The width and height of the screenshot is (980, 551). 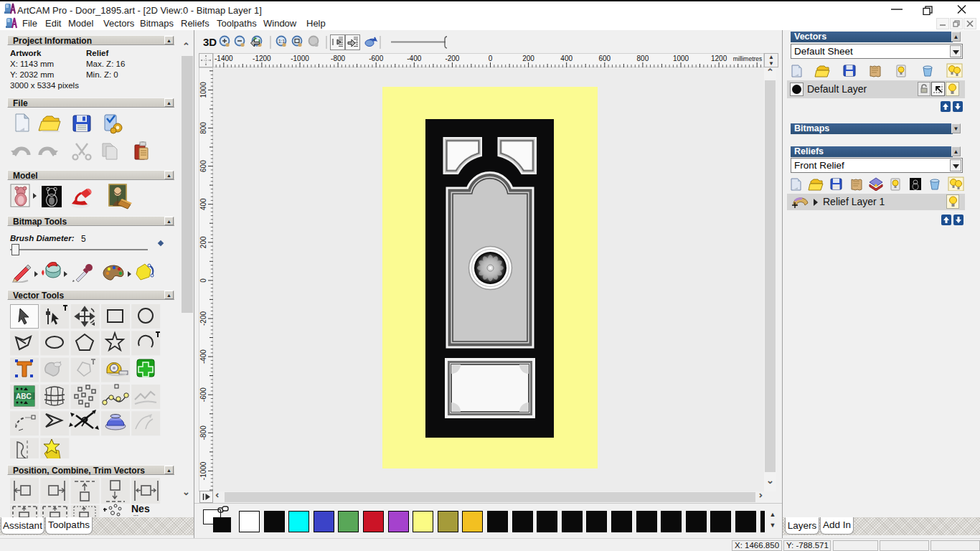 What do you see at coordinates (719, 59) in the screenshot?
I see `svg-text: 1200` at bounding box center [719, 59].